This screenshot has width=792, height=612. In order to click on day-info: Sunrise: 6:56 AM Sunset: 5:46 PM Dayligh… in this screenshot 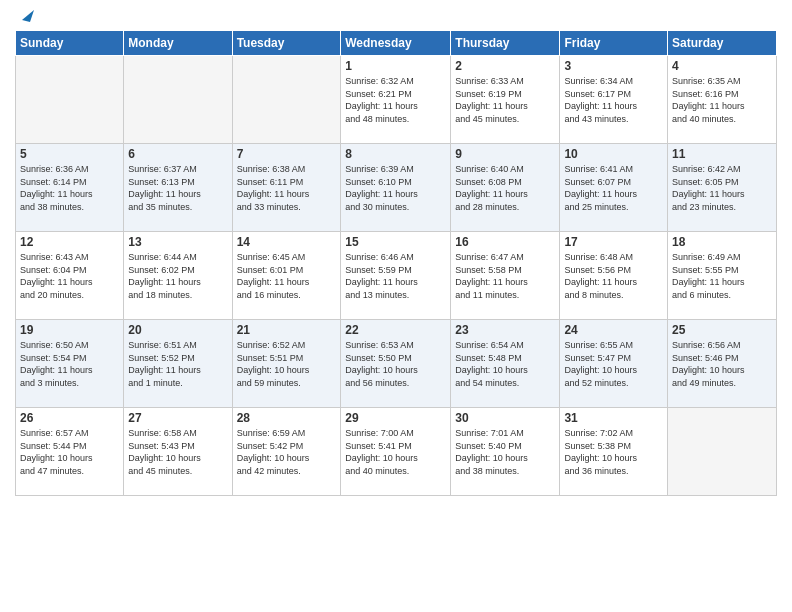, I will do `click(722, 364)`.